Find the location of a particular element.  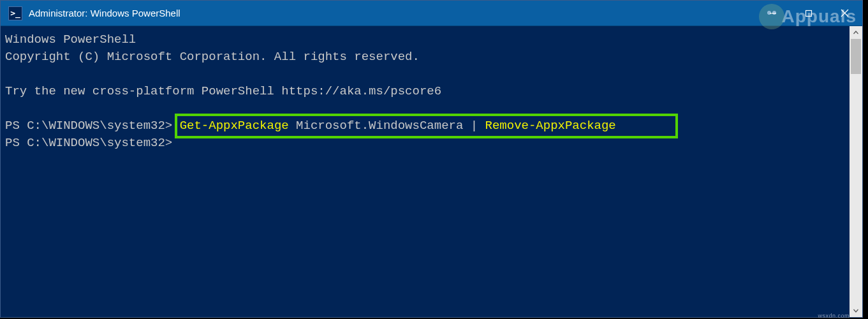

maximize-icon is located at coordinates (809, 13).